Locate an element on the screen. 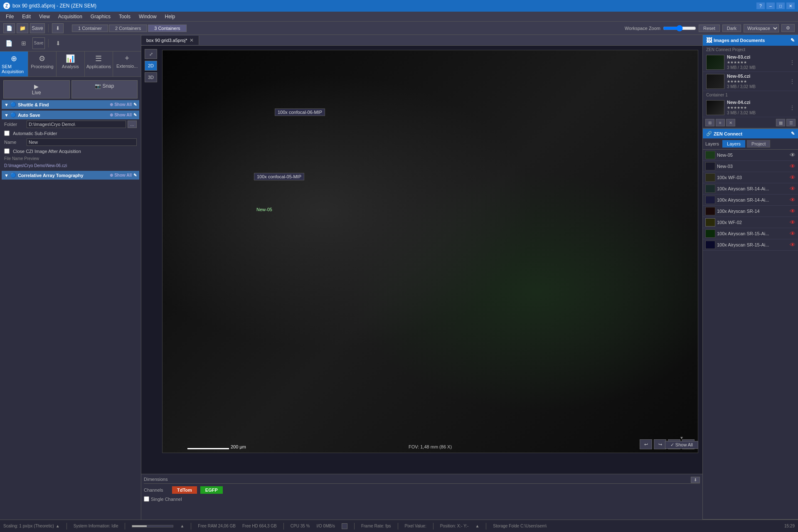 The image size is (798, 532). menu-file: File is located at coordinates (10, 17).